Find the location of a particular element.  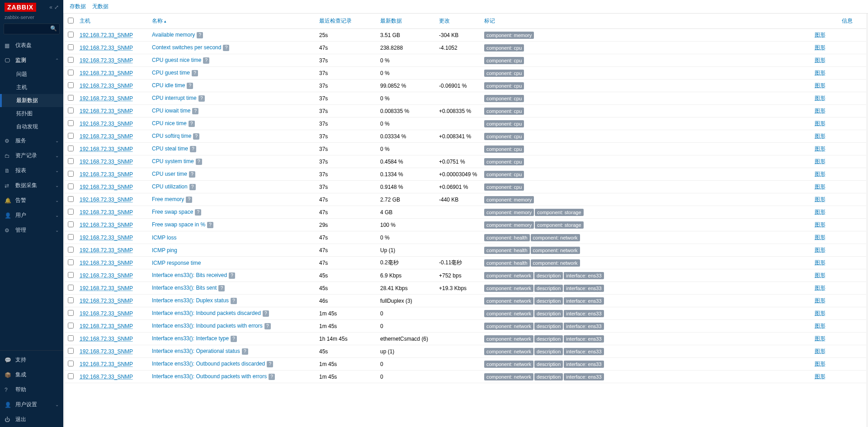

item-name-link: CPU nice time is located at coordinates (169, 123).